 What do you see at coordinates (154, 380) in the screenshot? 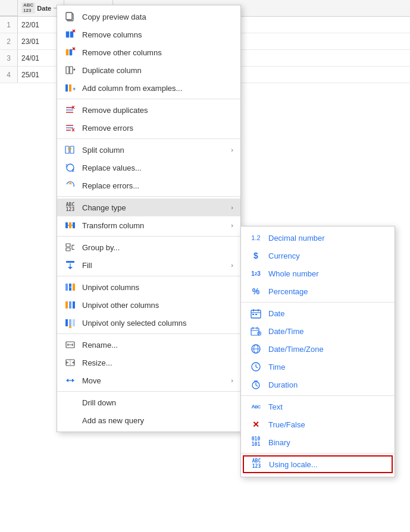
I see `move-label: Move` at bounding box center [154, 380].